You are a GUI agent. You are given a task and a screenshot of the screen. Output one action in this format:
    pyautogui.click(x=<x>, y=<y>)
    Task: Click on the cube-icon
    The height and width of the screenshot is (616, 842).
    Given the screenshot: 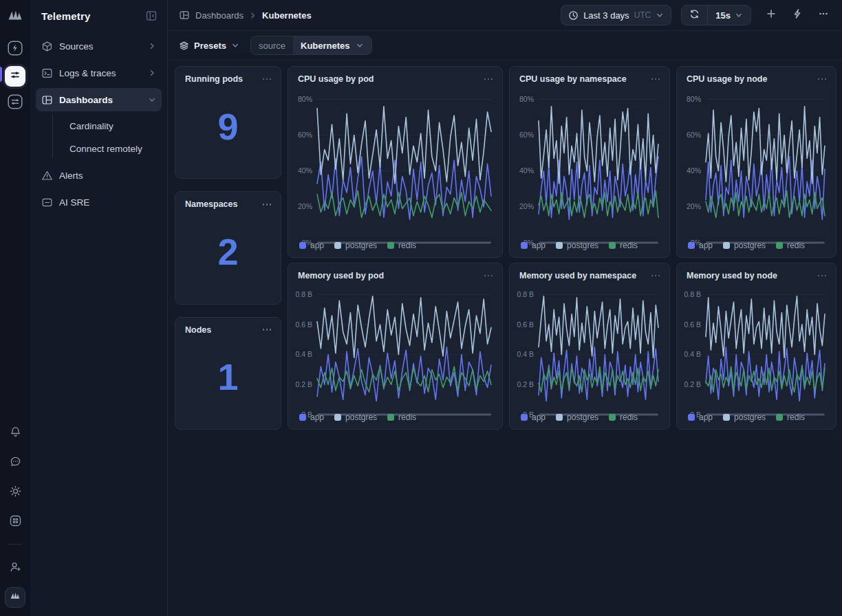 What is the action you would take?
    pyautogui.click(x=47, y=47)
    